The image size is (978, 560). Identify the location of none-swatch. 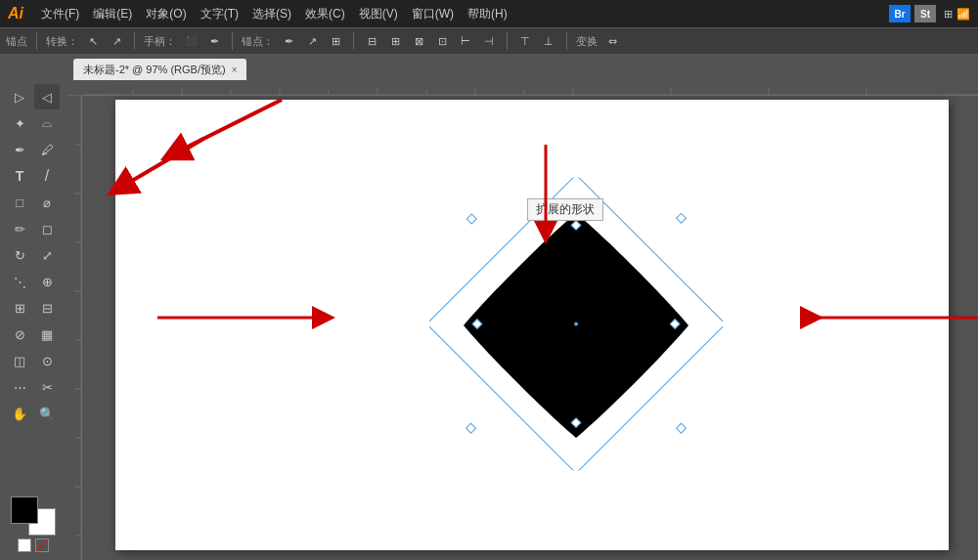
(42, 545).